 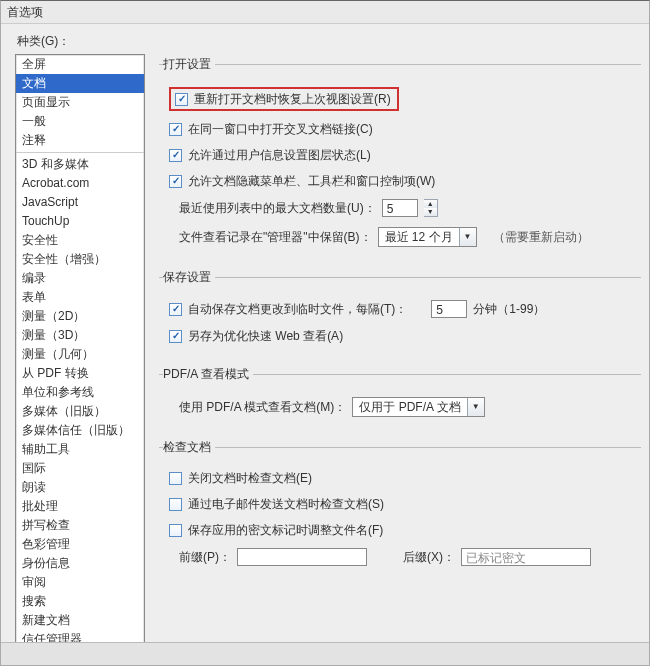 I want to click on category-item: 朗读, so click(x=80, y=488).